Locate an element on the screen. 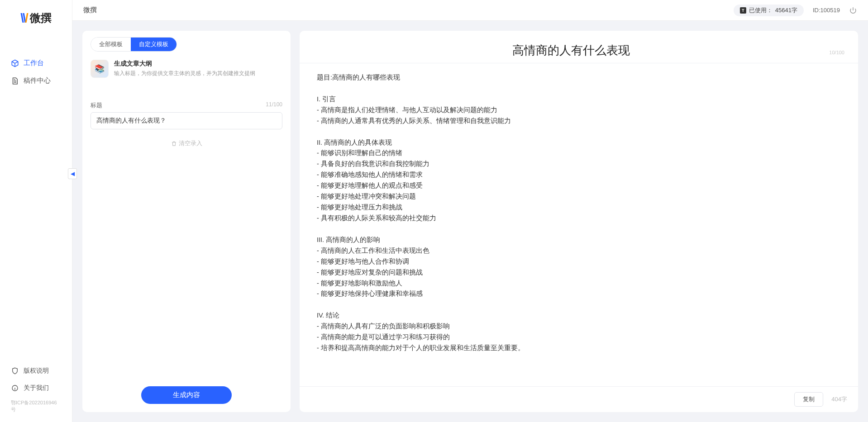  tab-custom-templates: 自定义模板 is located at coordinates (154, 44).